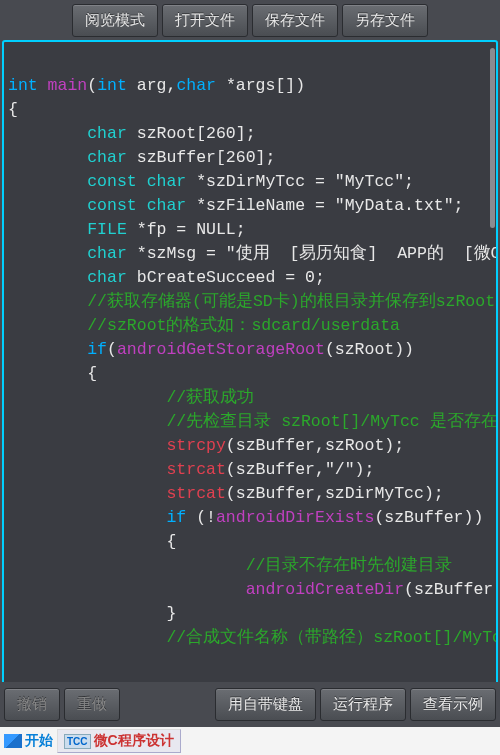 The image size is (500, 755). Describe the element at coordinates (295, 518) in the screenshot. I see `fn: androidDirExists` at that location.